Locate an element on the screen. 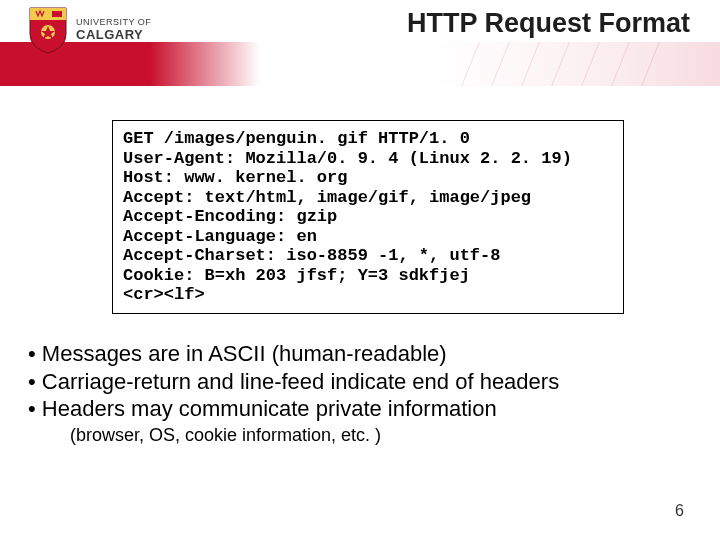 The width and height of the screenshot is (720, 540). header-decor is located at coordinates (590, 64).